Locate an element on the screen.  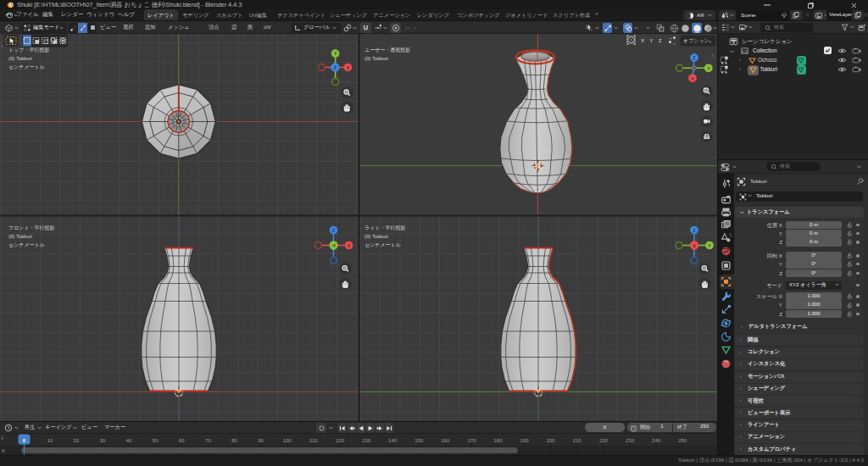
svg-text: 100 is located at coordinates (288, 441).